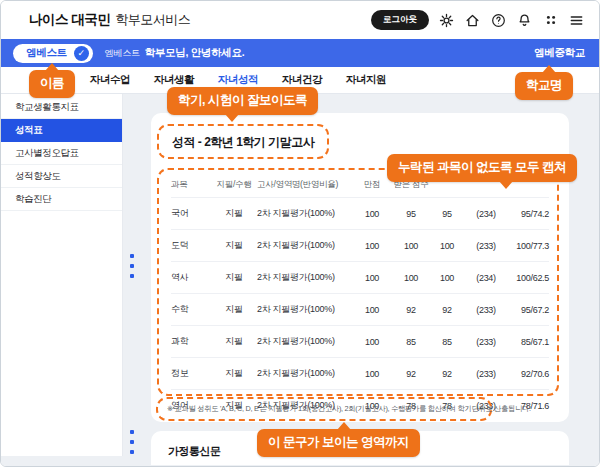  I want to click on sidebar-item-exam-answers: 고사별정오답표, so click(62, 154).